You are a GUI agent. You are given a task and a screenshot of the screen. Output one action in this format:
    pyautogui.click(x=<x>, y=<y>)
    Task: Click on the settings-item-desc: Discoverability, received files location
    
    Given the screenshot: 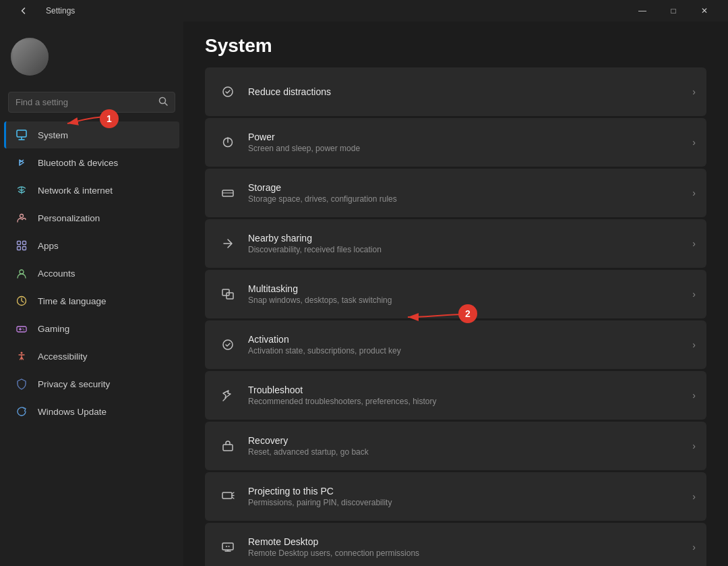 What is the action you would take?
    pyautogui.click(x=471, y=250)
    